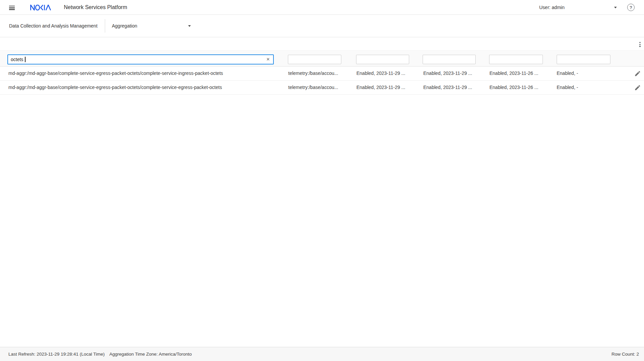 Image resolution: width=644 pixels, height=361 pixels. I want to click on nokia-logo, so click(41, 7).